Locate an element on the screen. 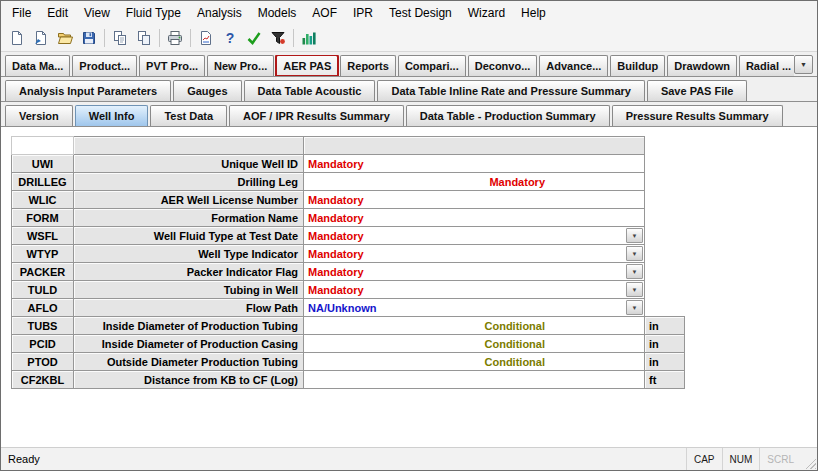  field-code: TULD is located at coordinates (43, 290).